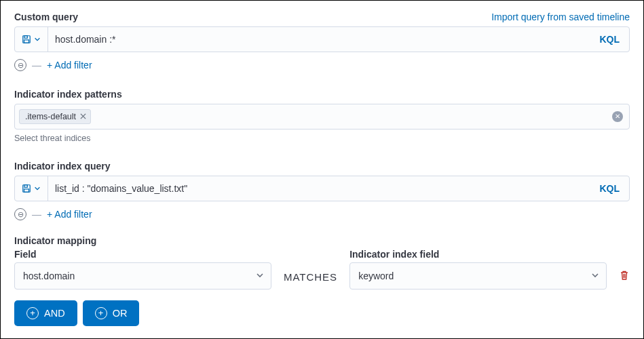 The width and height of the screenshot is (644, 339). Describe the element at coordinates (322, 241) in the screenshot. I see `indicator-mapping-label: Indicator mapping` at that location.